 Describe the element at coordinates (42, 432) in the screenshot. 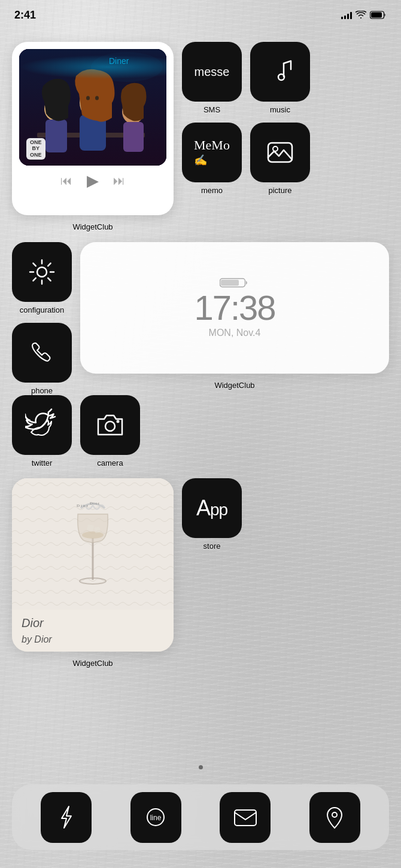

I see `twitter-app: twitter` at that location.